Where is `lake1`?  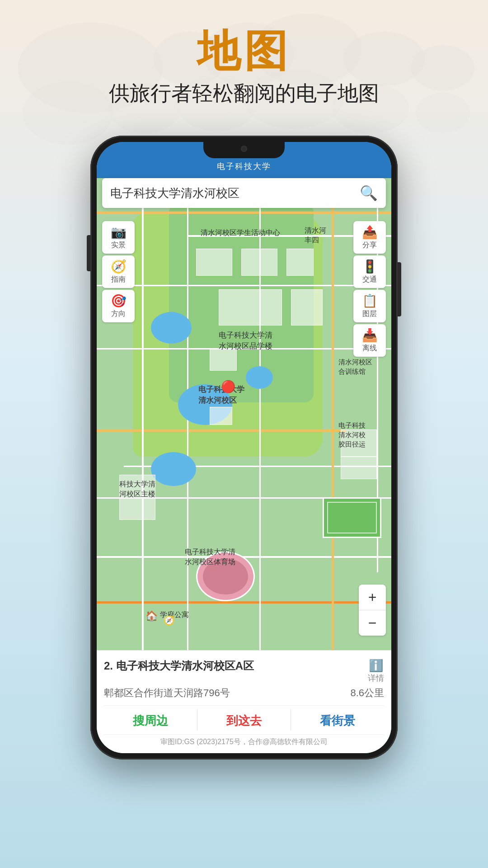
lake1 is located at coordinates (171, 328).